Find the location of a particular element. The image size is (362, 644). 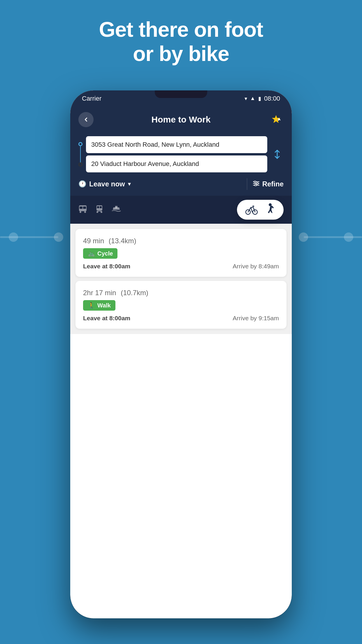

phone-notch is located at coordinates (181, 94).